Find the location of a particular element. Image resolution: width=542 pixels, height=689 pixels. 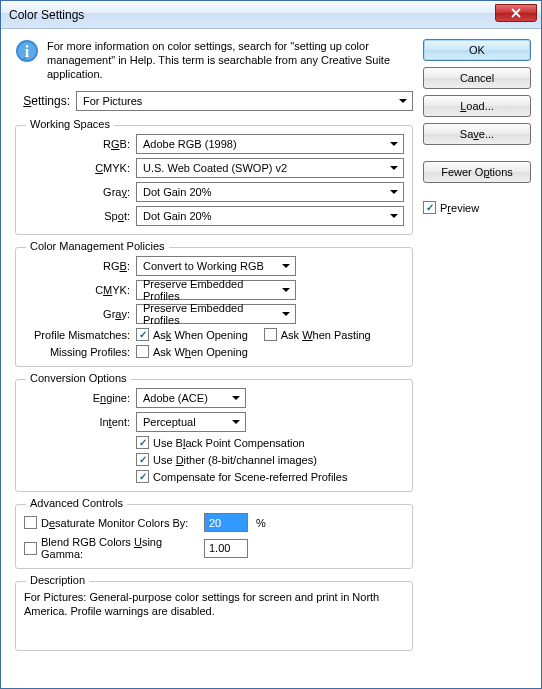

load-button: Load... is located at coordinates (477, 106).